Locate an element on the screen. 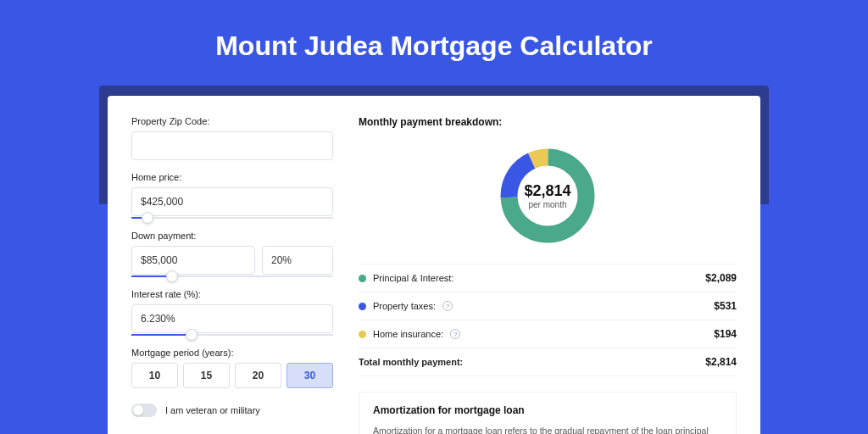 Image resolution: width=868 pixels, height=434 pixels. breakdown-row: Property taxes:?$531 is located at coordinates (548, 307).